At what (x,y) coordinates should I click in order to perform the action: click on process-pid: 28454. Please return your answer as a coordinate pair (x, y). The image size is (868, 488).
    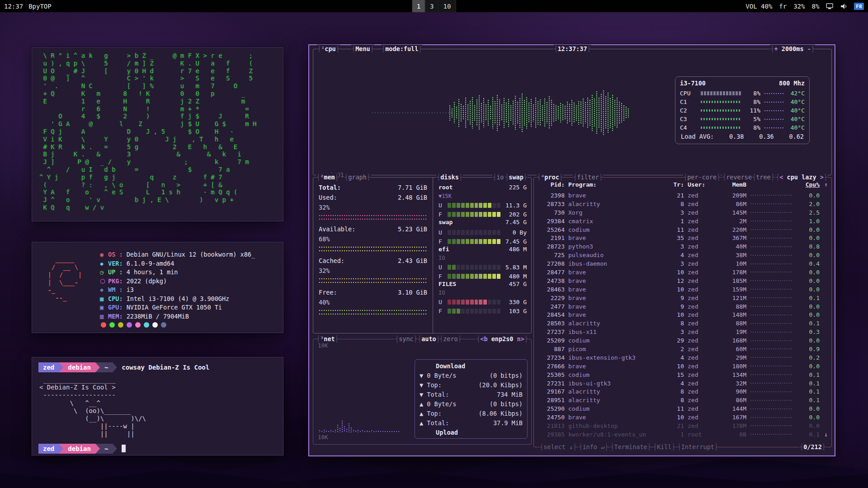
    Looking at the image, I should click on (551, 314).